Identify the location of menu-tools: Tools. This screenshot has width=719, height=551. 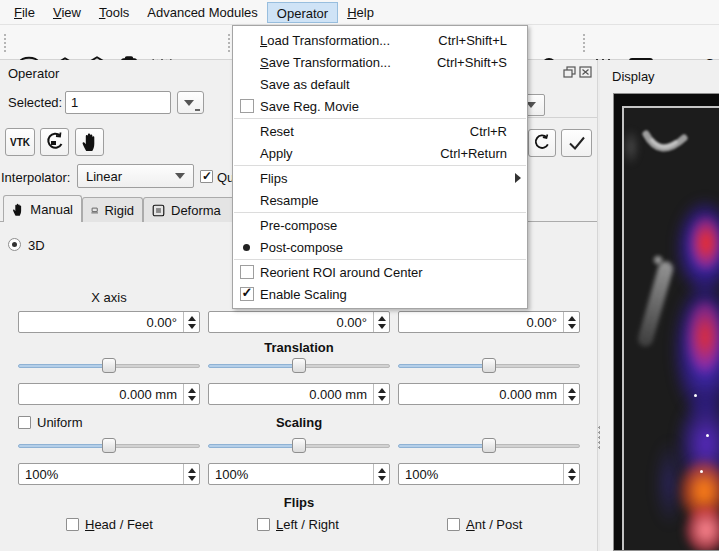
(114, 12).